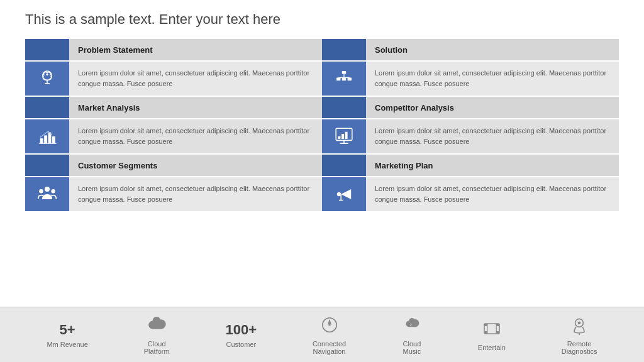  I want to click on footer-icon-diagnostics, so click(579, 326).